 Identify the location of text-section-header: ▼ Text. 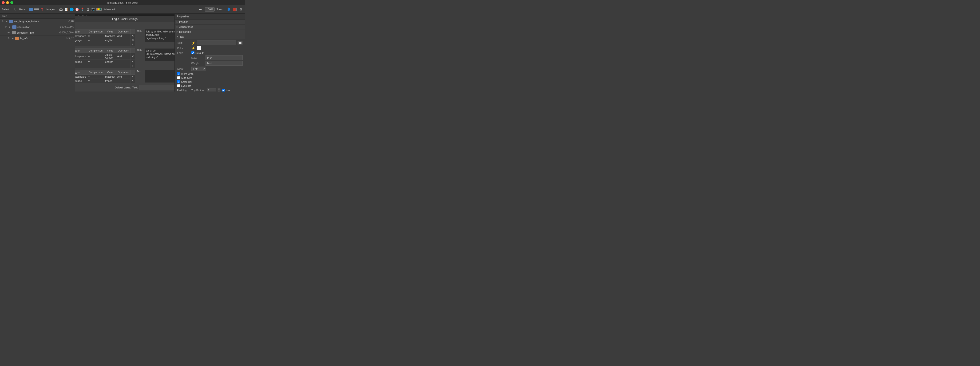
(210, 37).